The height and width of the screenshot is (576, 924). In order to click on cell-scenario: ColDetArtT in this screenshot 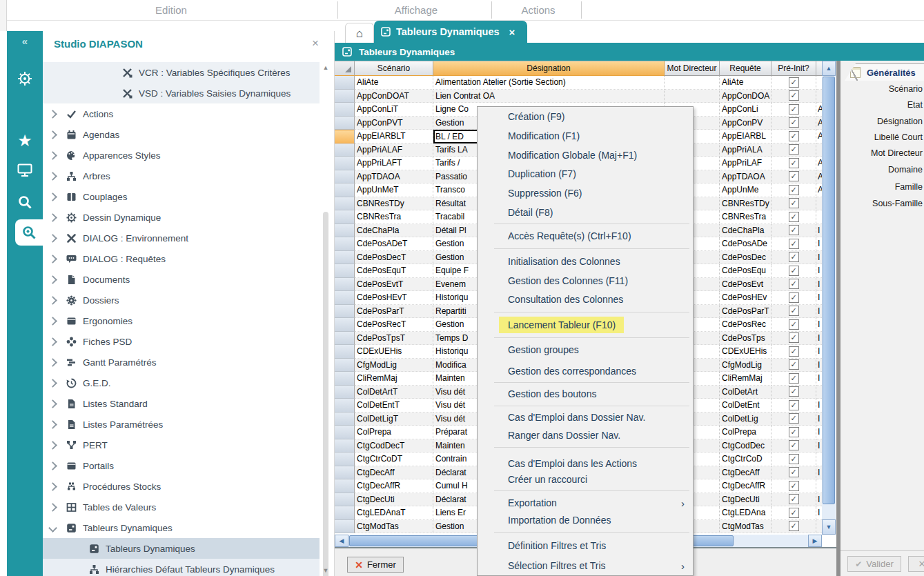, I will do `click(394, 393)`.